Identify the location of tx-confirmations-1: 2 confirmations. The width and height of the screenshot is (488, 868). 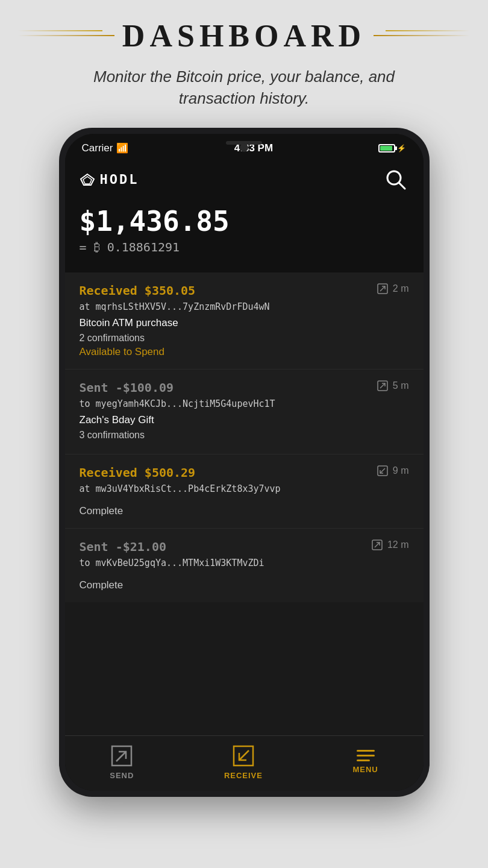
(245, 338).